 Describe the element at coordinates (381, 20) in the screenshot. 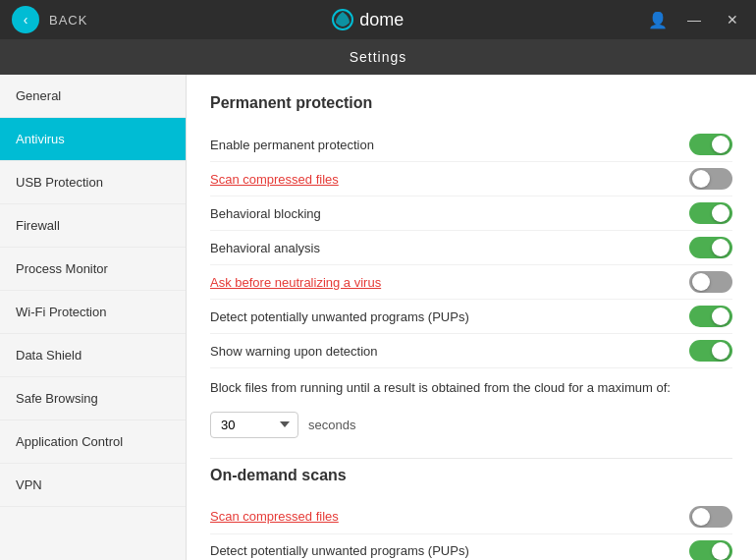

I see `logo-text: dome` at that location.